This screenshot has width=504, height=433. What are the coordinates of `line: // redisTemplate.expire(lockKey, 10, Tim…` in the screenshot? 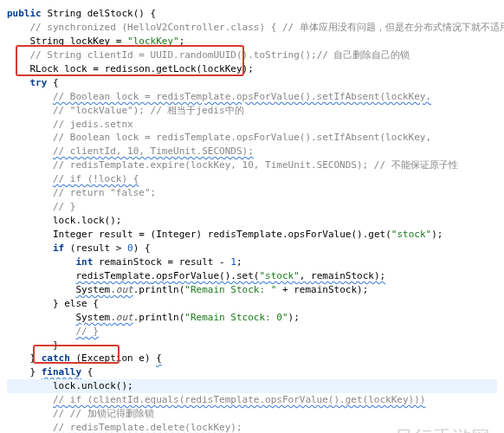 It's located at (232, 165).